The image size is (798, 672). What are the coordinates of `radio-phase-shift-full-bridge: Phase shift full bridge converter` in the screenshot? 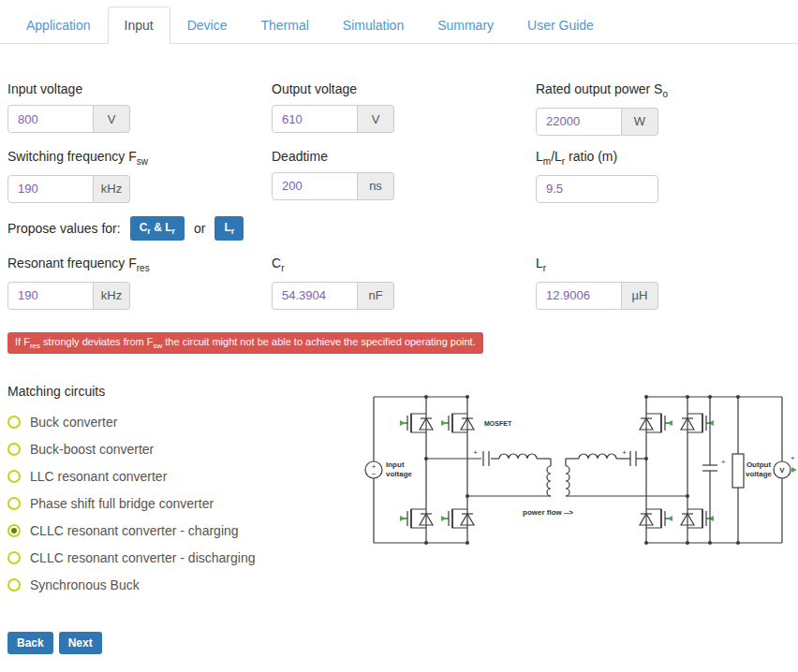 It's located at (184, 504).